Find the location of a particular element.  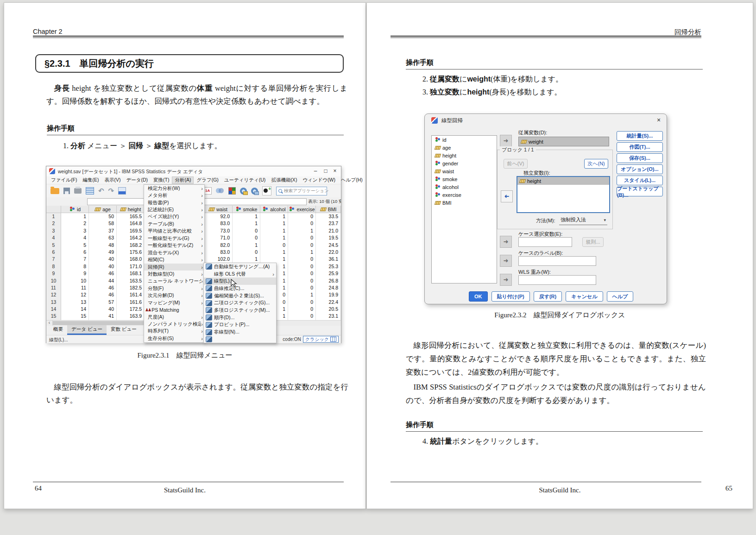

table-cell-id: 6 is located at coordinates (75, 252).